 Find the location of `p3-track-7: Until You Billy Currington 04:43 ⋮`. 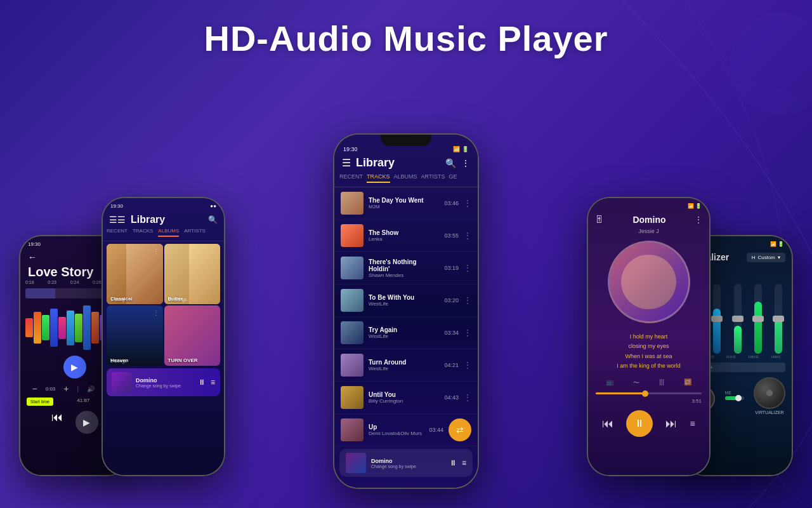

p3-track-7: Until You Billy Currington 04:43 ⋮ is located at coordinates (406, 398).